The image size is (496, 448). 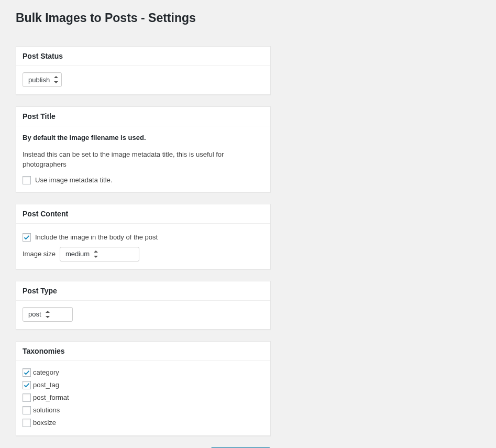 I want to click on panel-header-post-title: Post Title, so click(x=144, y=116).